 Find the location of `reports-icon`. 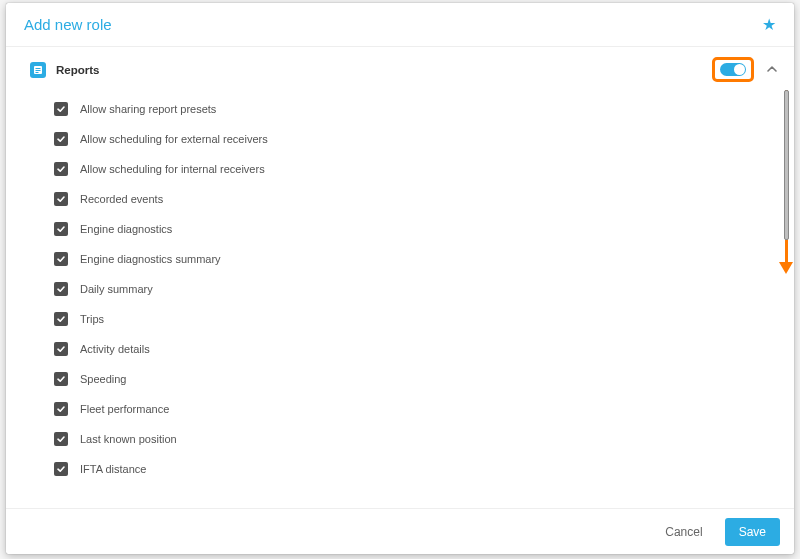

reports-icon is located at coordinates (38, 70).